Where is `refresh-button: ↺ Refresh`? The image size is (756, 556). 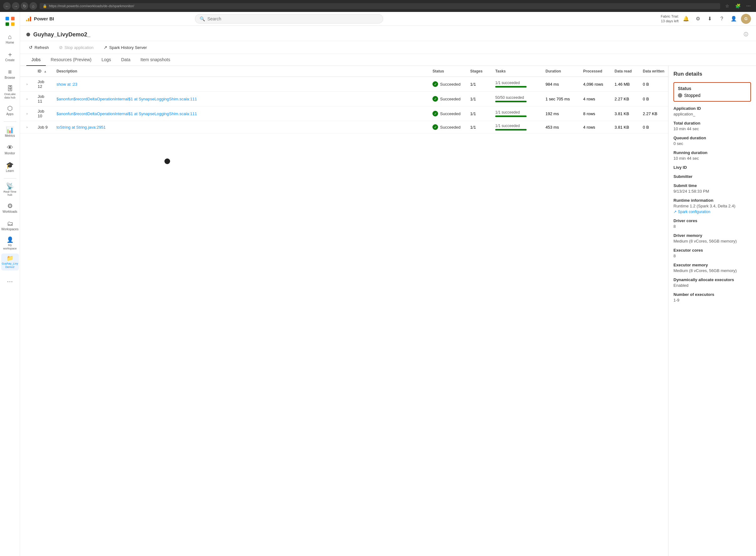
refresh-button: ↺ Refresh is located at coordinates (39, 47).